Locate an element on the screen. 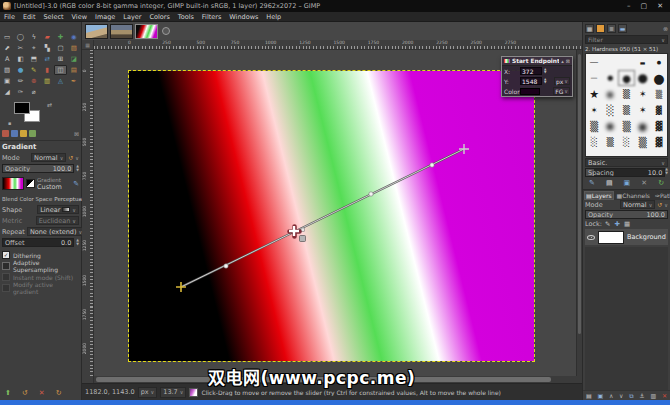 The height and width of the screenshot is (405, 670). tool-button: ✂ is located at coordinates (20, 48).